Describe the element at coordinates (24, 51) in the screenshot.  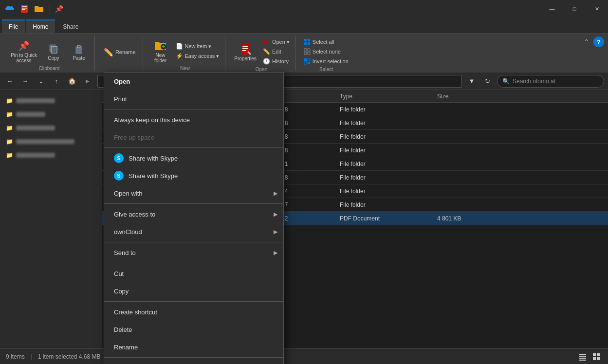
I see `pin-to-quick-access-button: 📌 Pin to Quickaccess` at that location.